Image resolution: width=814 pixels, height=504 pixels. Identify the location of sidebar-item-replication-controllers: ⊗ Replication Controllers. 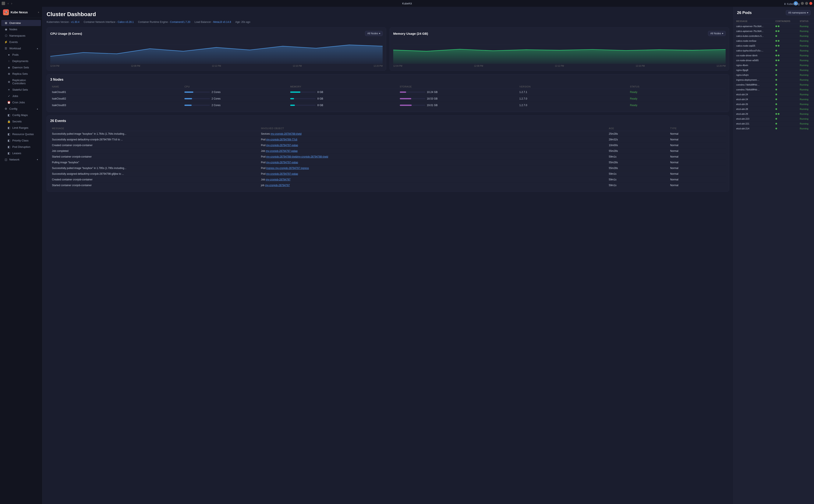
(22, 82).